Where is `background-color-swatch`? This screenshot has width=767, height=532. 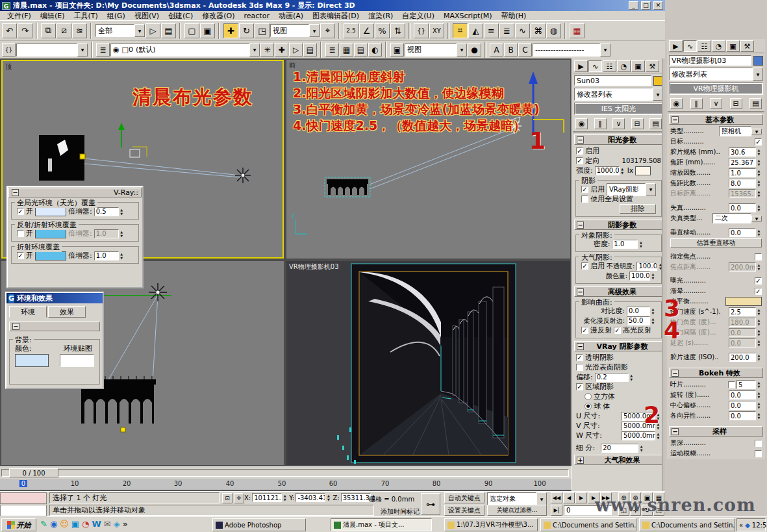
background-color-swatch is located at coordinates (32, 361).